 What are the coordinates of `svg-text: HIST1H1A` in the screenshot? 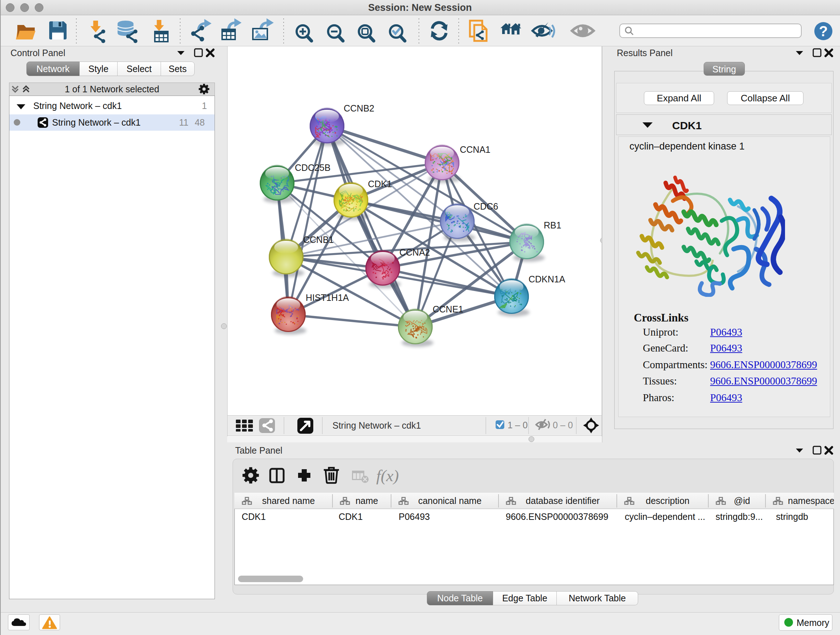 It's located at (327, 298).